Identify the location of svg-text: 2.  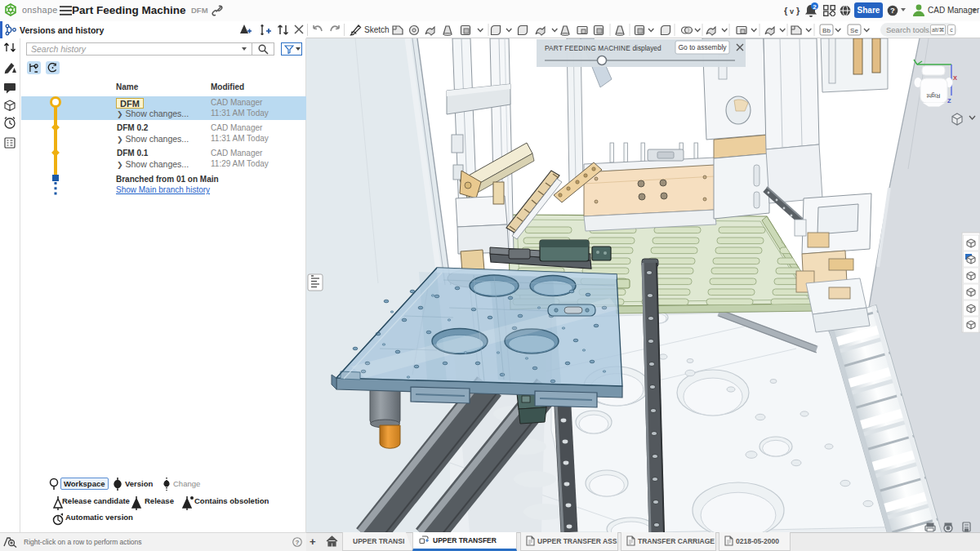
(815, 7).